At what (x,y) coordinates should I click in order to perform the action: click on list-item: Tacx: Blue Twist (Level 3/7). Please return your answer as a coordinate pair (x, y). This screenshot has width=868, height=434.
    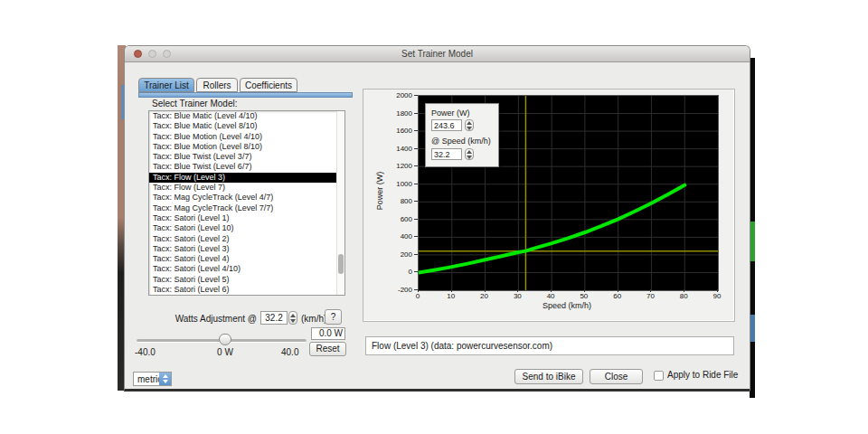
    Looking at the image, I should click on (242, 157).